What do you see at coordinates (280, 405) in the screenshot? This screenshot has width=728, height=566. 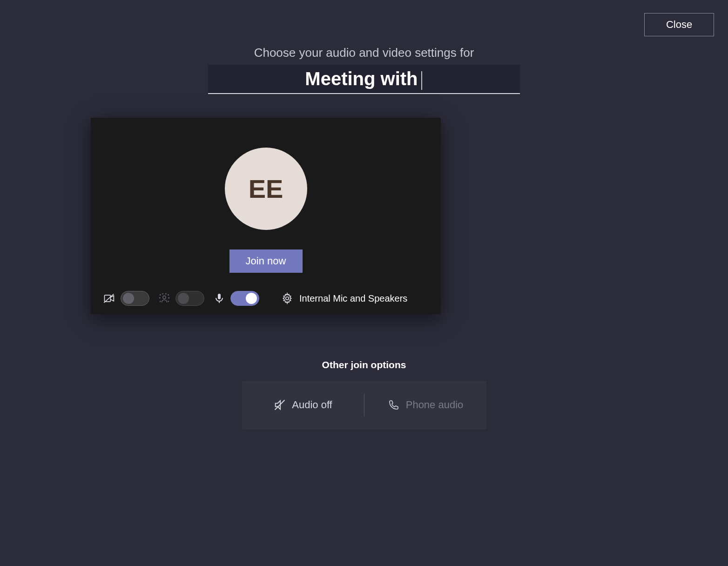 I see `audio-off-icon` at bounding box center [280, 405].